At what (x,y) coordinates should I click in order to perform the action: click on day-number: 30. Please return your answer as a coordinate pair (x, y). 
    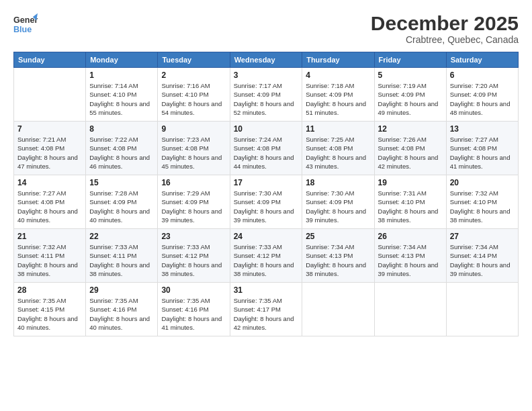
    Looking at the image, I should click on (193, 290).